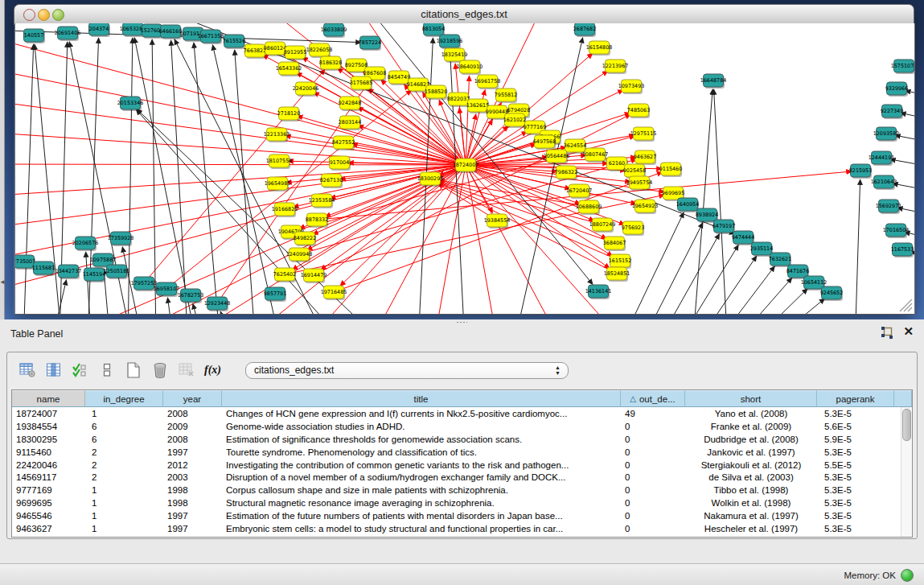 This screenshot has width=924, height=585. Describe the element at coordinates (671, 169) in the screenshot. I see `graph-node-label: 9115460` at that location.